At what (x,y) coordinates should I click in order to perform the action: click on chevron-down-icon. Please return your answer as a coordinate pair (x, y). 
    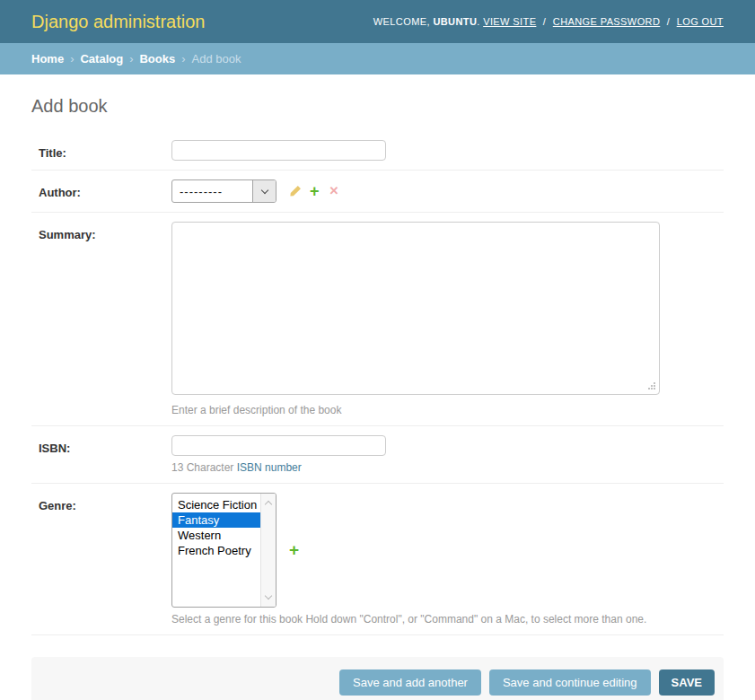
    Looking at the image, I should click on (264, 191).